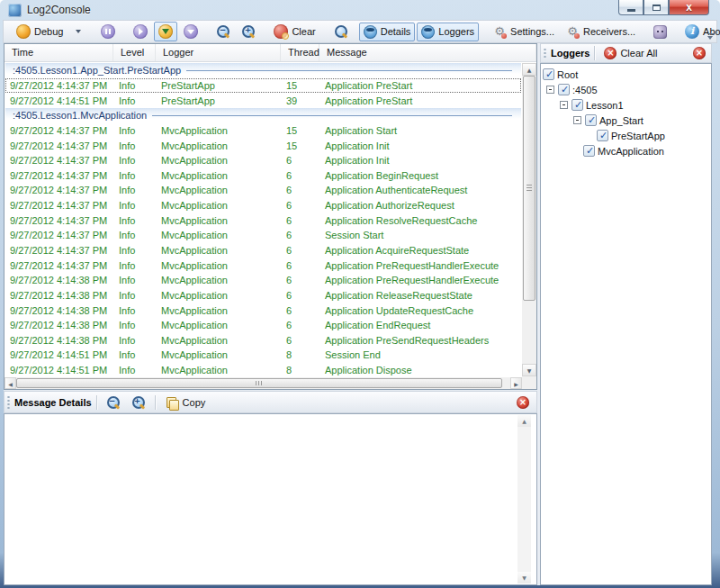 The image size is (720, 588). Describe the element at coordinates (220, 311) in the screenshot. I see `log-cell: MvcApplication` at that location.